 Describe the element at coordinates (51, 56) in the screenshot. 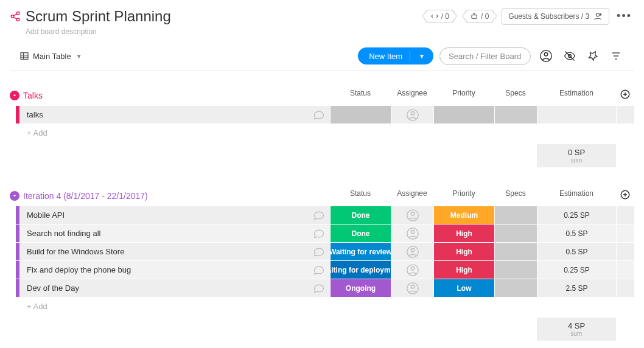

I see `view-selector: Main Table ▼` at that location.